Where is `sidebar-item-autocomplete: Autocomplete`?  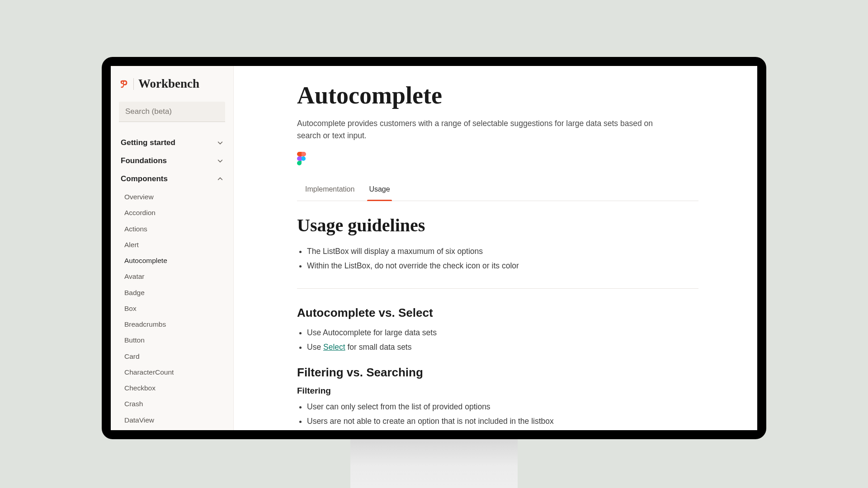 sidebar-item-autocomplete: Autocomplete is located at coordinates (172, 260).